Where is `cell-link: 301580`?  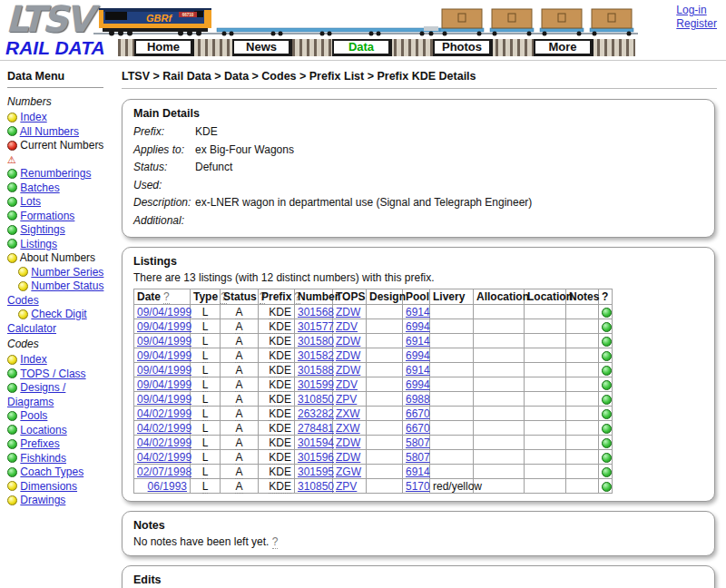 cell-link: 301580 is located at coordinates (316, 341).